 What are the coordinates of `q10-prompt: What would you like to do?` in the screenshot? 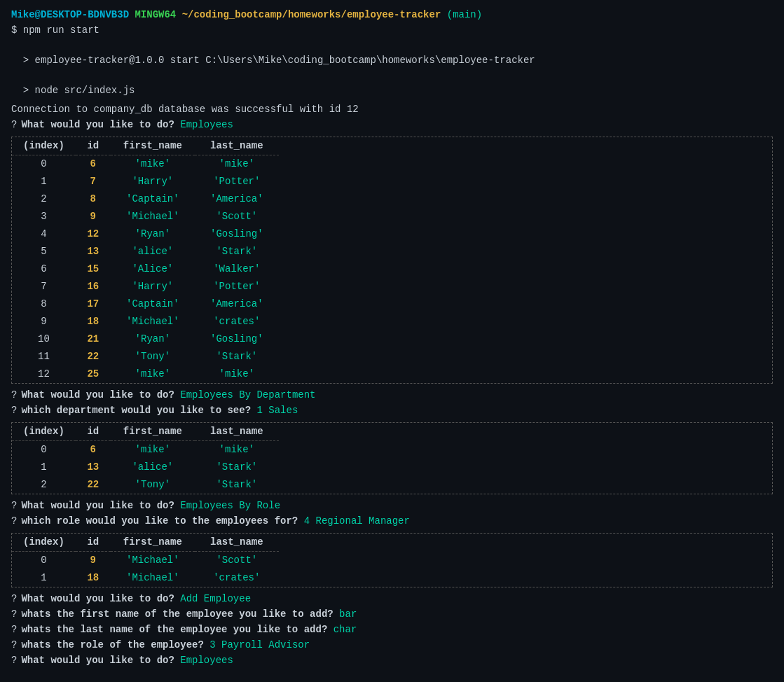 It's located at (97, 661).